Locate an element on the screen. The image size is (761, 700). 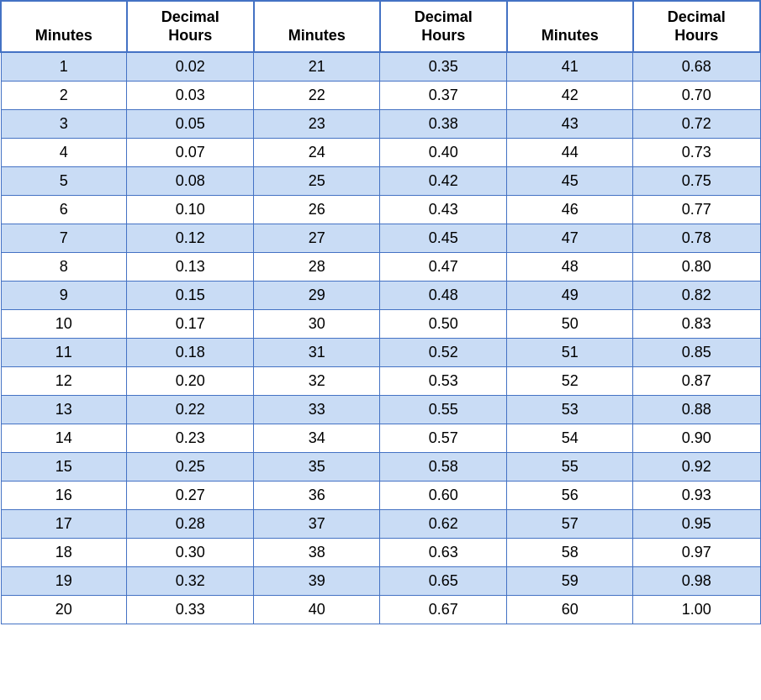
minutes-2-cell: 36 is located at coordinates (317, 496).